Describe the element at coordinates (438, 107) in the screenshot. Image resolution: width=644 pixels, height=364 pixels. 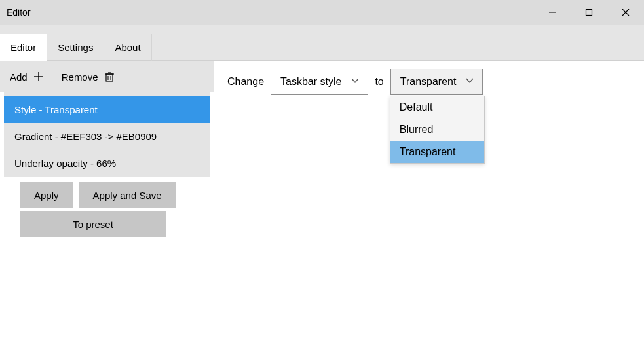
I see `dropdown-item-default: Default` at that location.